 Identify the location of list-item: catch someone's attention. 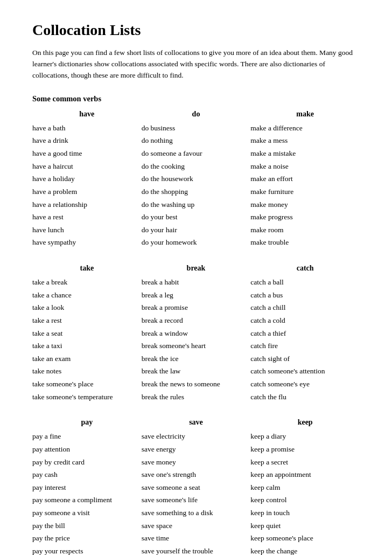
(305, 371).